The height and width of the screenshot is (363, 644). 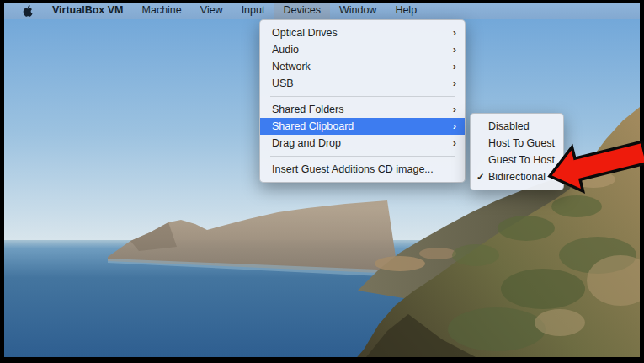 What do you see at coordinates (364, 169) in the screenshot?
I see `menu-item-label: Insert Guest Additions CD image...` at bounding box center [364, 169].